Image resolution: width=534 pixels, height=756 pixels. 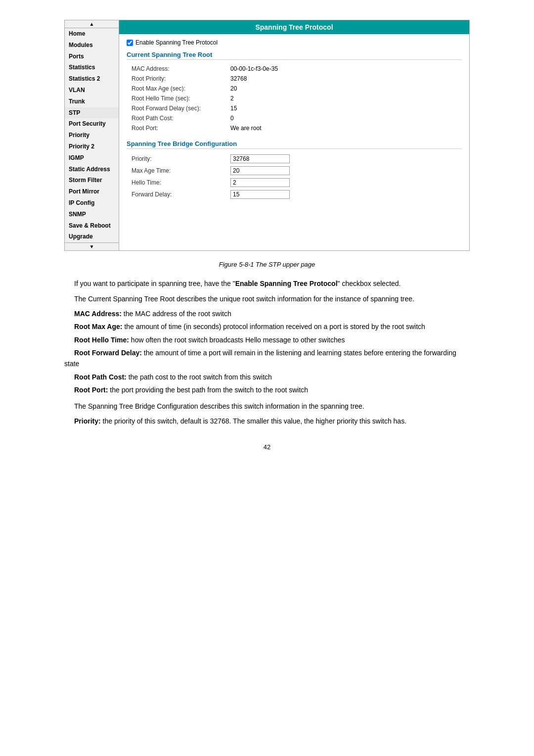 What do you see at coordinates (267, 390) in the screenshot?
I see `definition-item: Root Port: the port providing the best p…` at bounding box center [267, 390].